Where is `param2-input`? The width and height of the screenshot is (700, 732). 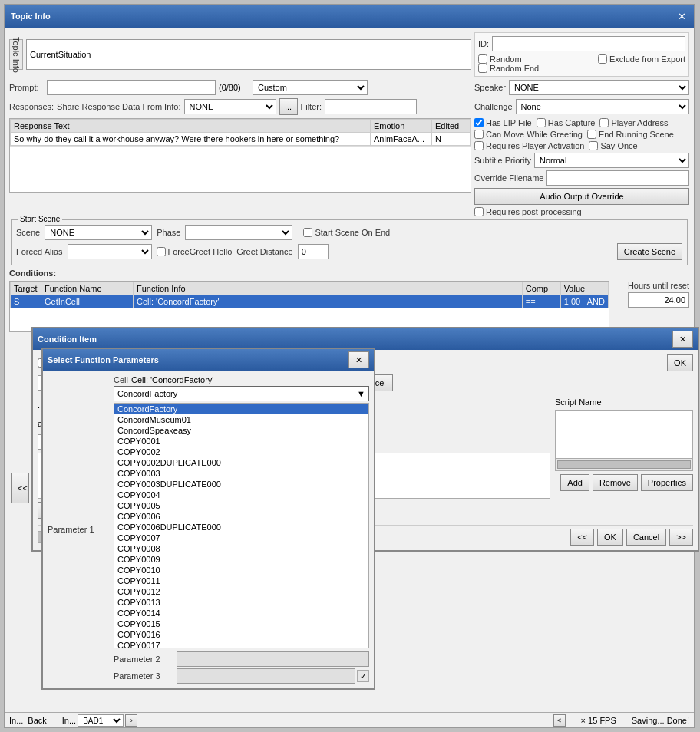 param2-input is located at coordinates (273, 659).